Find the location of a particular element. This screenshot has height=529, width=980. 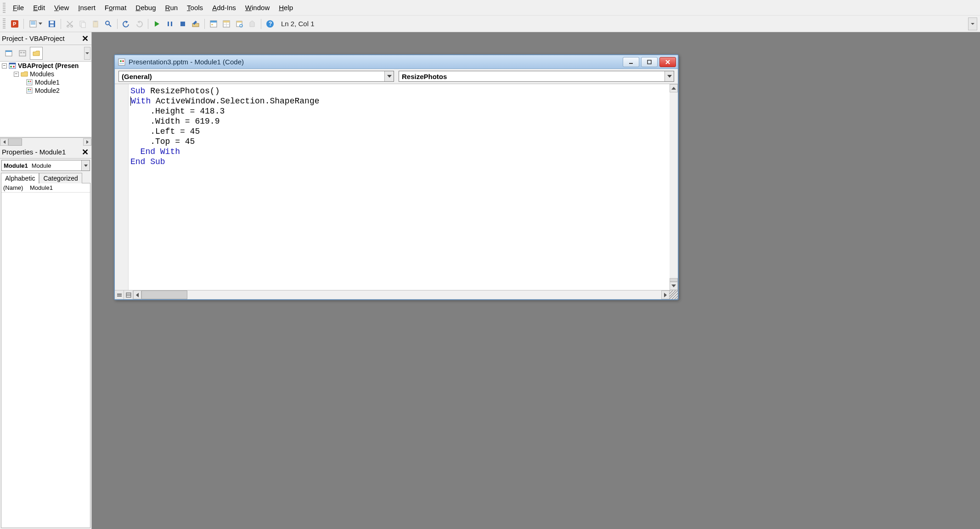

copy-button is located at coordinates (83, 24).